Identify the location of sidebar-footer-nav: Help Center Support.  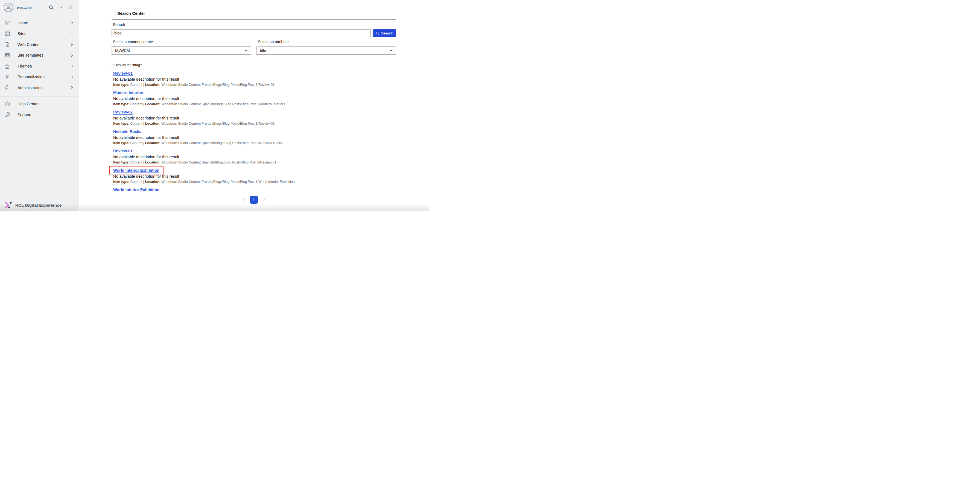
(40, 108).